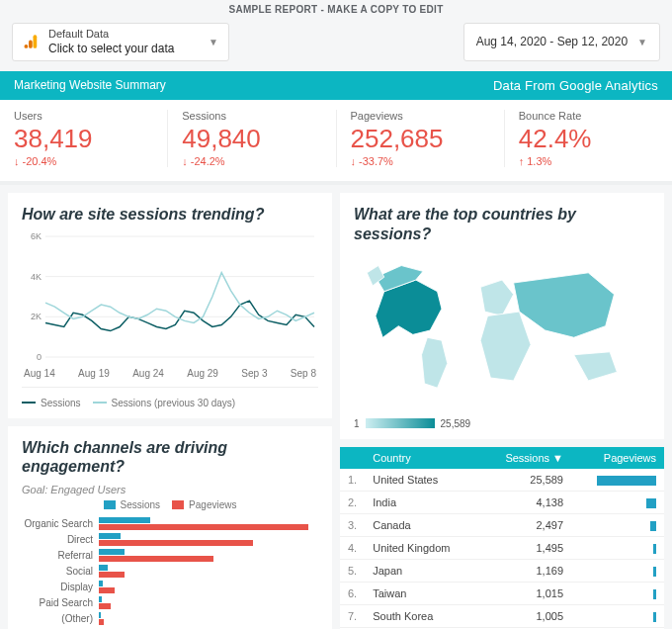 This screenshot has width=672, height=629. I want to click on summary-source: Data From Google Analytics, so click(575, 85).